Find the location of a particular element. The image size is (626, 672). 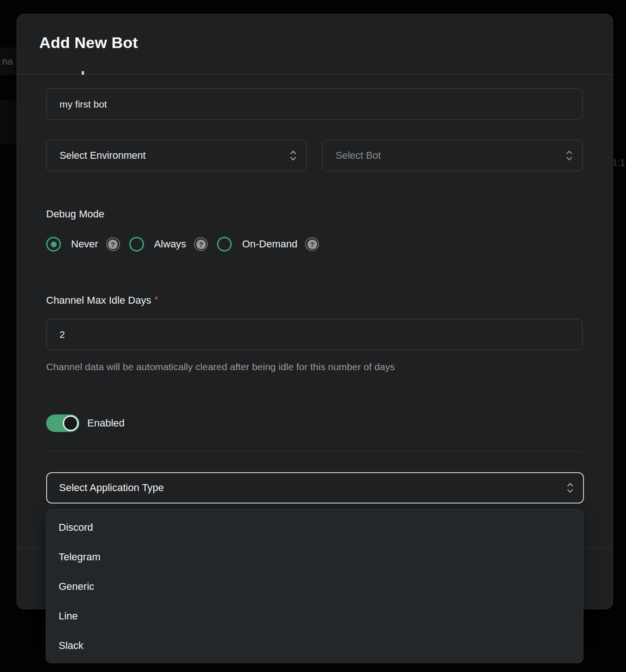

enabled-toggle-row: Enabled is located at coordinates (85, 423).